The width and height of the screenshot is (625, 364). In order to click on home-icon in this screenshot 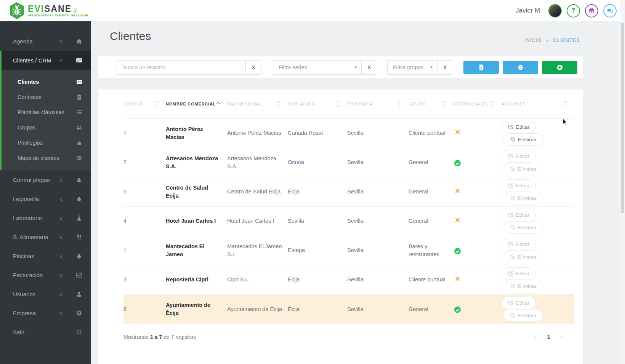, I will do `click(79, 41)`.